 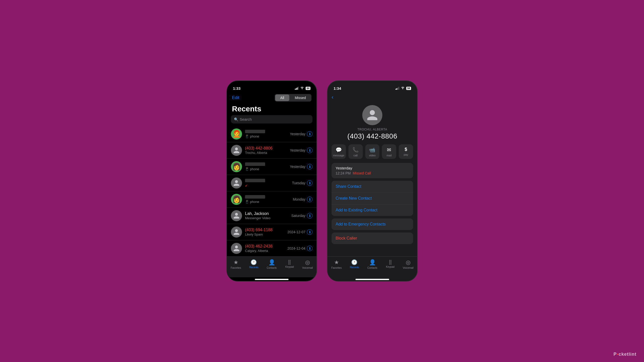 What do you see at coordinates (307, 264) in the screenshot?
I see `tab-voicemail: ◎ Voicemail` at bounding box center [307, 264].